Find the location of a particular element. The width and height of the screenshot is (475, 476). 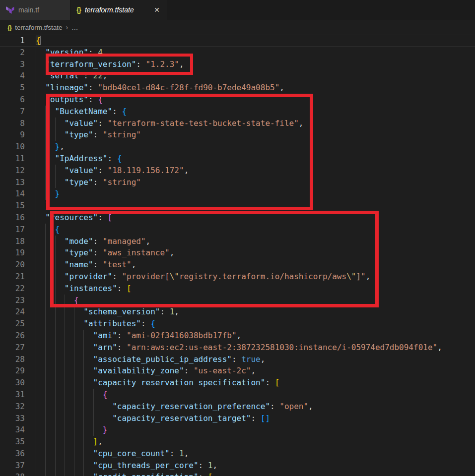

code-line-1: 1{ is located at coordinates (237, 41).